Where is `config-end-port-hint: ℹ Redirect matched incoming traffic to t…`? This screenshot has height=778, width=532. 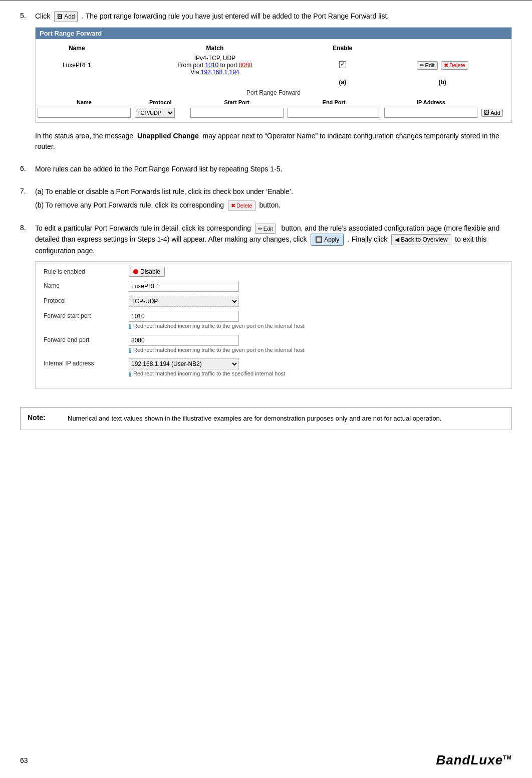 config-end-port-hint: ℹ Redirect matched incoming traffic to t… is located at coordinates (316, 351).